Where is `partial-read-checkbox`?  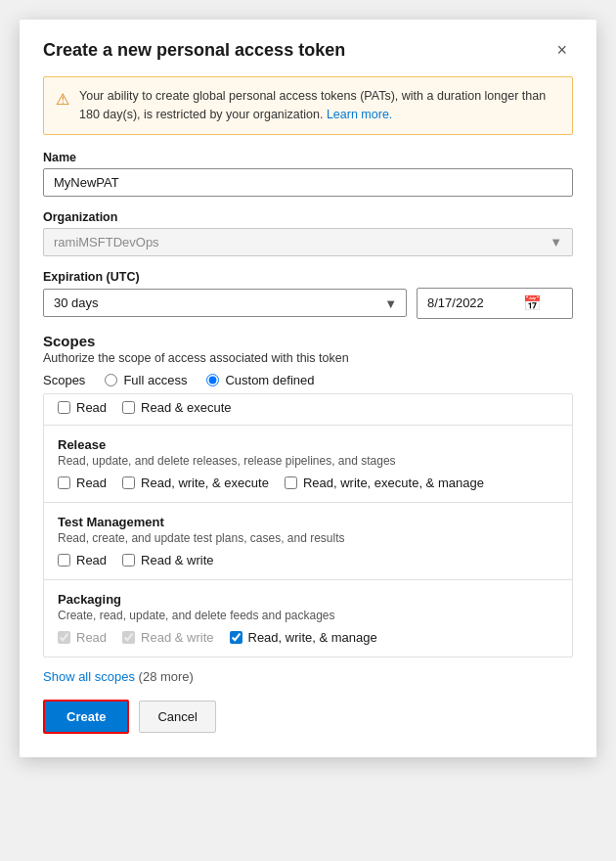
partial-read-checkbox is located at coordinates (65, 407).